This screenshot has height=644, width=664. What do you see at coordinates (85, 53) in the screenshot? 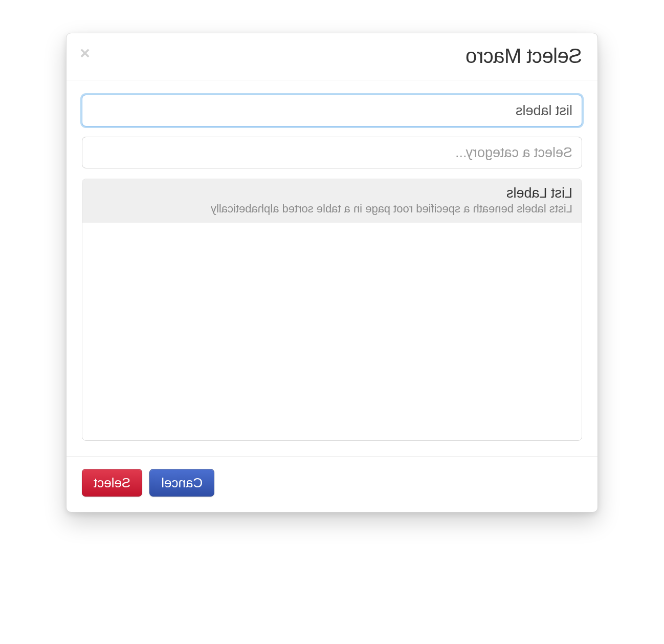
I see `close-button: ×` at bounding box center [85, 53].